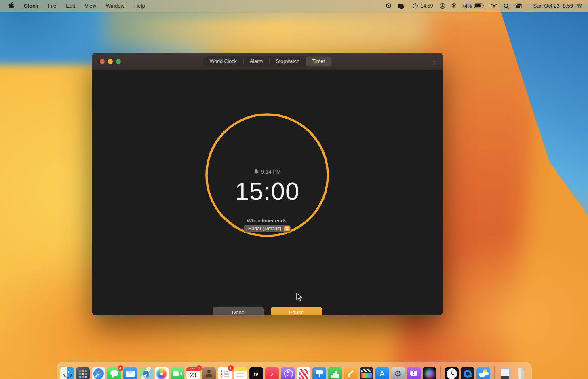 This screenshot has height=379, width=588. What do you see at coordinates (300, 297) in the screenshot?
I see `mouse-cursor` at bounding box center [300, 297].